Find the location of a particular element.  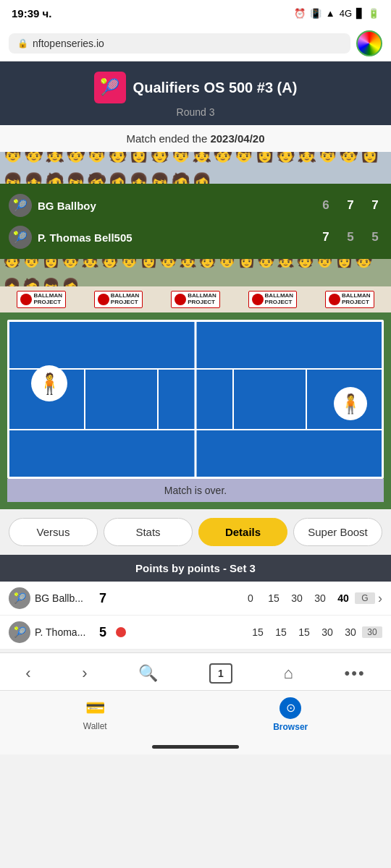

crowd-bottom-decoration: 🧑👦👩🧒👧🧑👦👩🧒👧🧑👦👩🧒👧🧑👦👩🧒👧🧑👦👩 is located at coordinates (196, 273).